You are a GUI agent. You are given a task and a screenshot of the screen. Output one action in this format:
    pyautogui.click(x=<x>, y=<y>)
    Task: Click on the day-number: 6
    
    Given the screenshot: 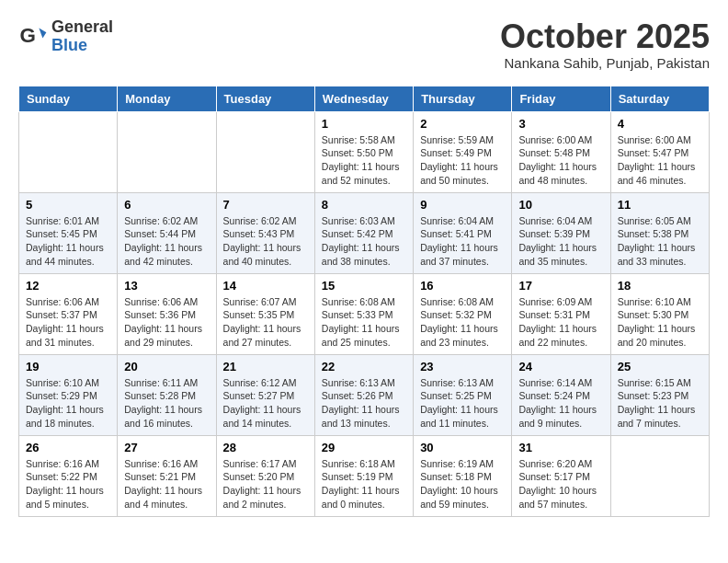 What is the action you would take?
    pyautogui.click(x=166, y=204)
    